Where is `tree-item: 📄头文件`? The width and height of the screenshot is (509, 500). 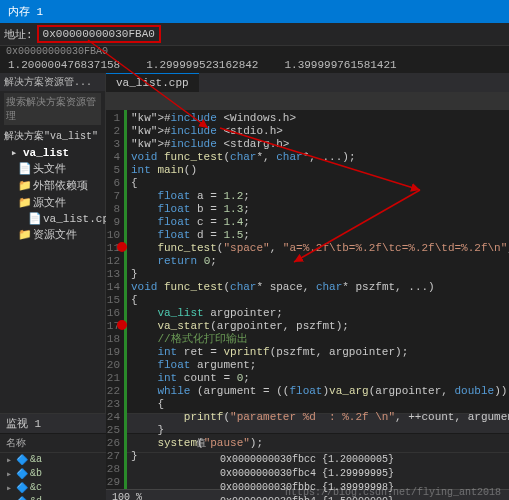
tree-item: 📄头文件 is located at coordinates (56, 168).